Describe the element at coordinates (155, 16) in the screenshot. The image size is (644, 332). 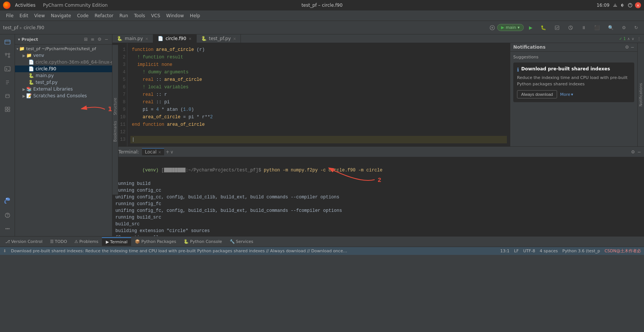
I see `menu-item-vcs: VCS` at that location.